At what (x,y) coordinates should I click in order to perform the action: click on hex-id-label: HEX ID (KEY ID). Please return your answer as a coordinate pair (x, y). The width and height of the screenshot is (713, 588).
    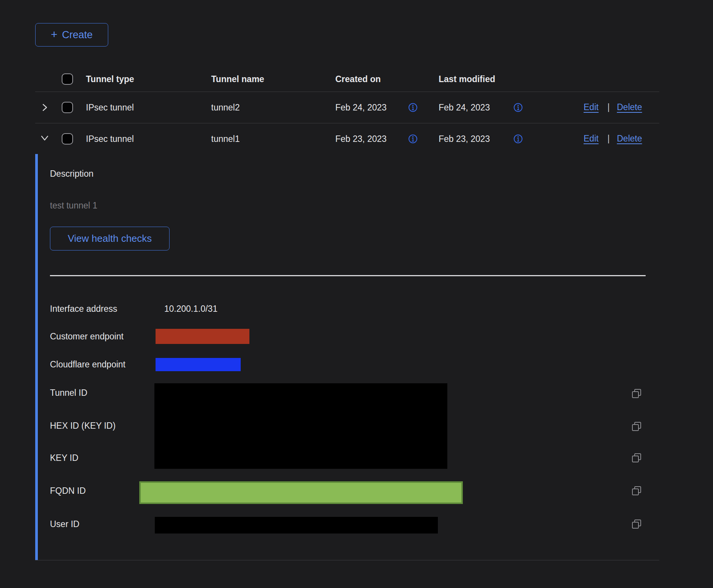
    Looking at the image, I should click on (83, 426).